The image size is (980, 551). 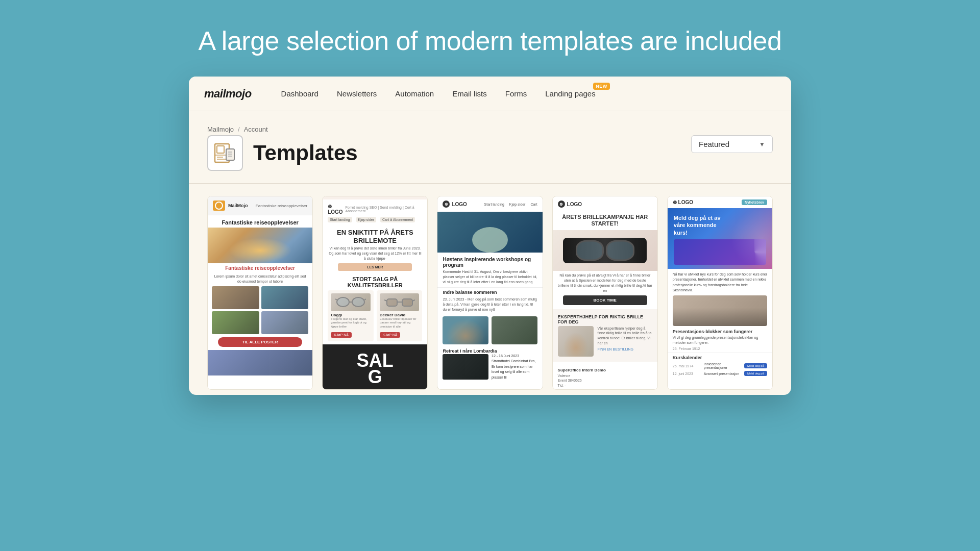 I want to click on nav-links: Dashboard Newsletters Automation Email l…, so click(x=524, y=94).